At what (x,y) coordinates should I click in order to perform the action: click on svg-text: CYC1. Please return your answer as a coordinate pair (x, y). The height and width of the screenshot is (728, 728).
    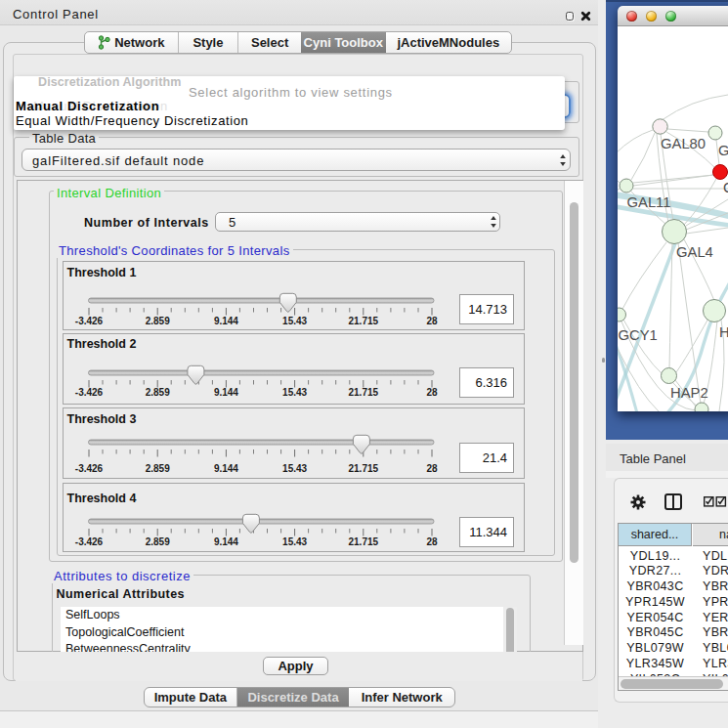
    Looking at the image, I should click on (725, 188).